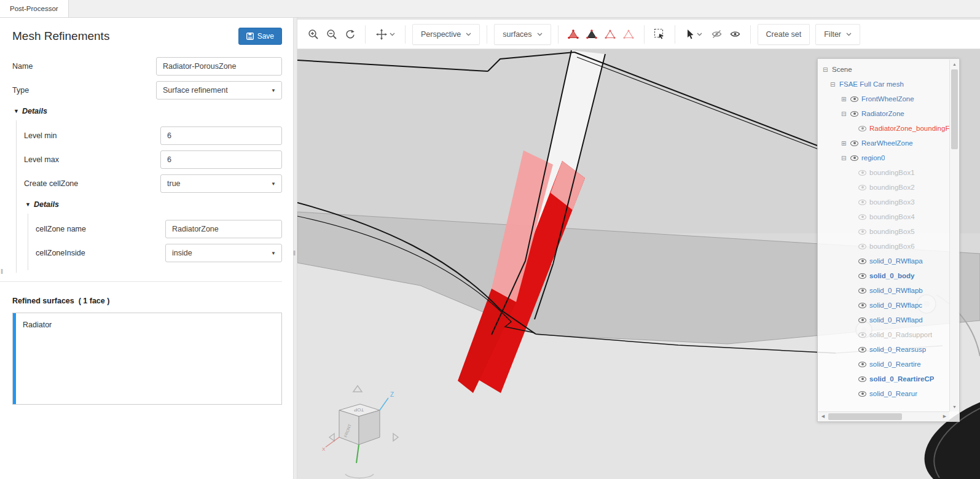 The image size is (980, 479). I want to click on tree-item-boundingbox5: boundingBox5, so click(884, 232).